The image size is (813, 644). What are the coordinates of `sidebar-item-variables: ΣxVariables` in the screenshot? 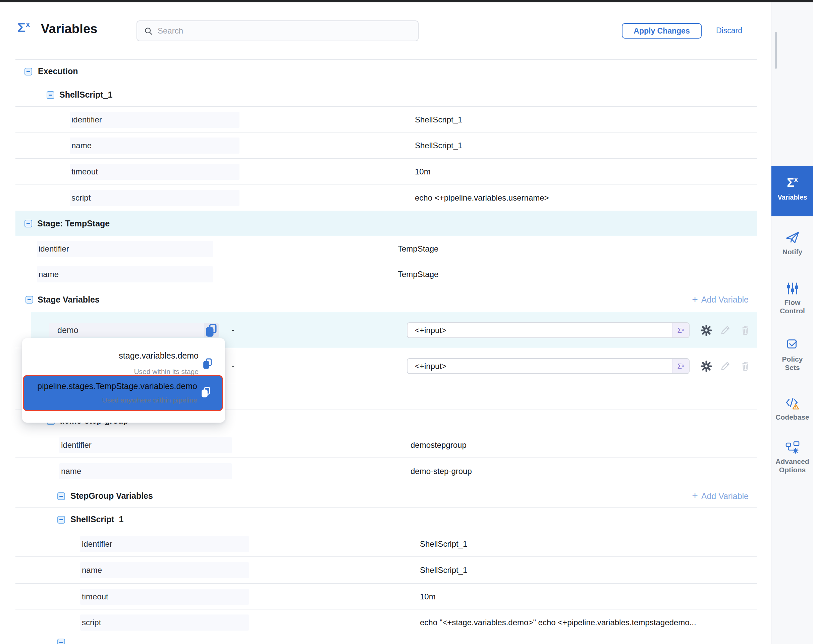 It's located at (792, 191).